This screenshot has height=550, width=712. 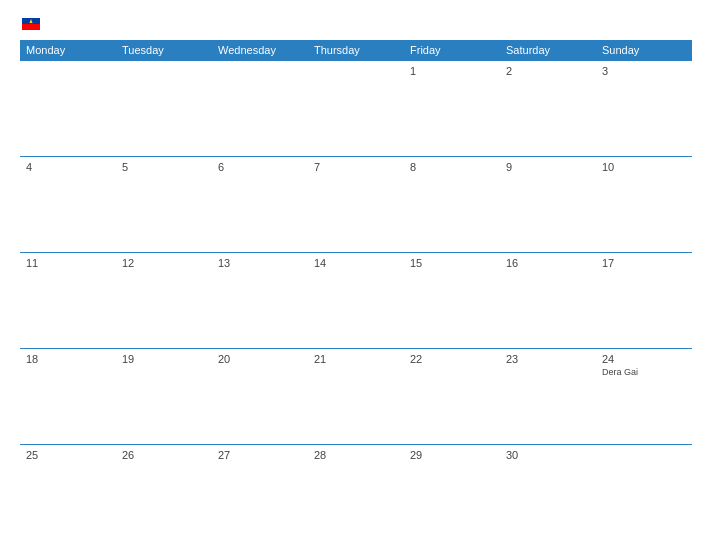 I want to click on day-number: 4, so click(x=68, y=167).